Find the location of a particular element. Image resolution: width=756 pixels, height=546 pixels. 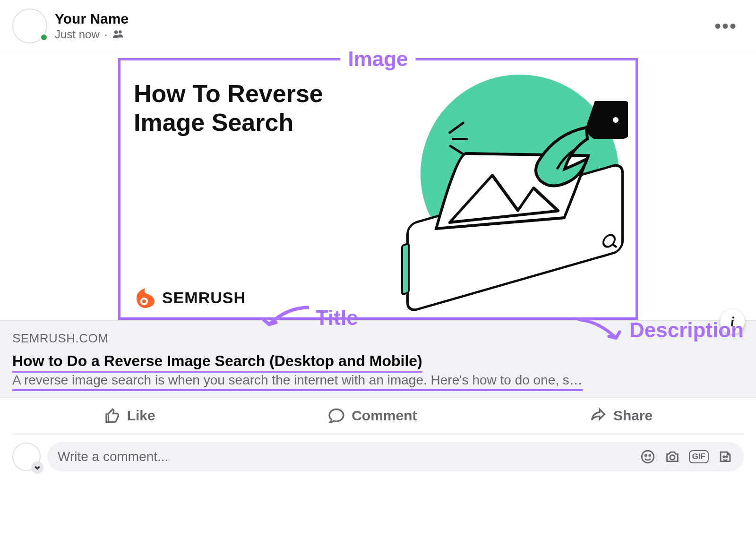

emoji-icon is located at coordinates (648, 457).